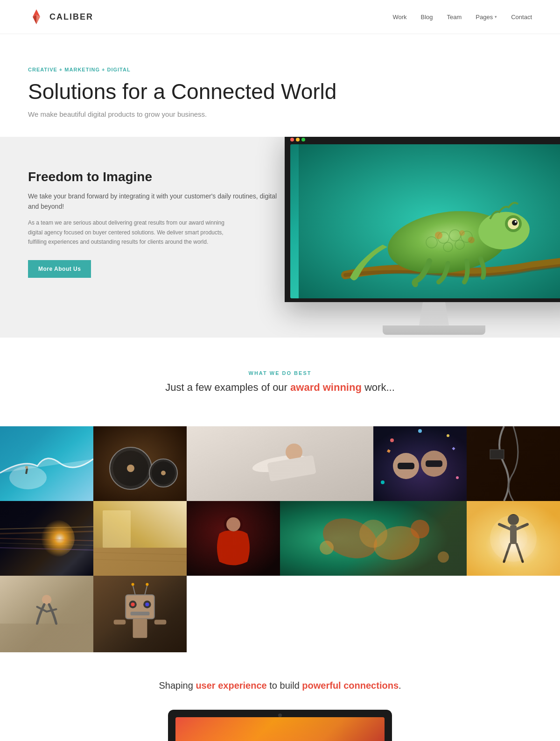 This screenshot has width=560, height=741. I want to click on portfolio-item-interior, so click(140, 538).